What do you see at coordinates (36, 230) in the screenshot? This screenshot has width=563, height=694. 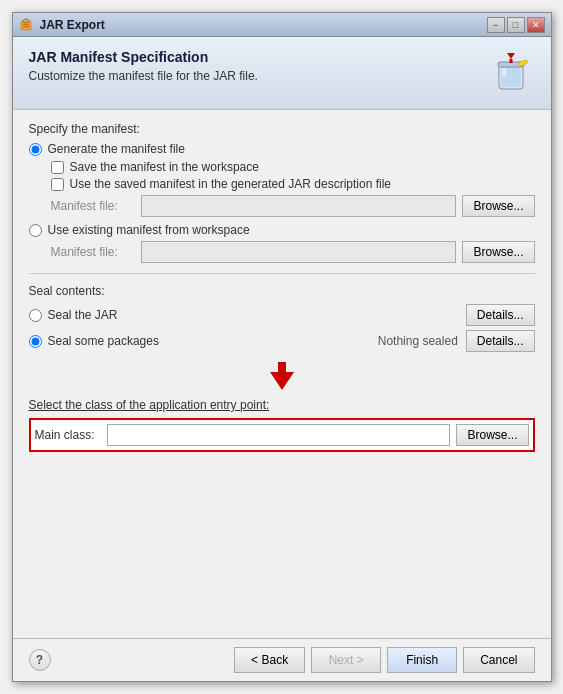 I see `use-existing-radio` at bounding box center [36, 230].